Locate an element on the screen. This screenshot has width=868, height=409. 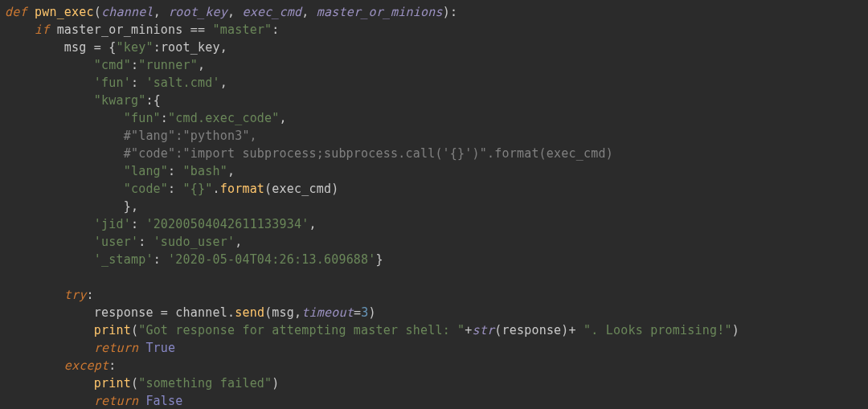
v-runner: "runner" is located at coordinates (168, 65).